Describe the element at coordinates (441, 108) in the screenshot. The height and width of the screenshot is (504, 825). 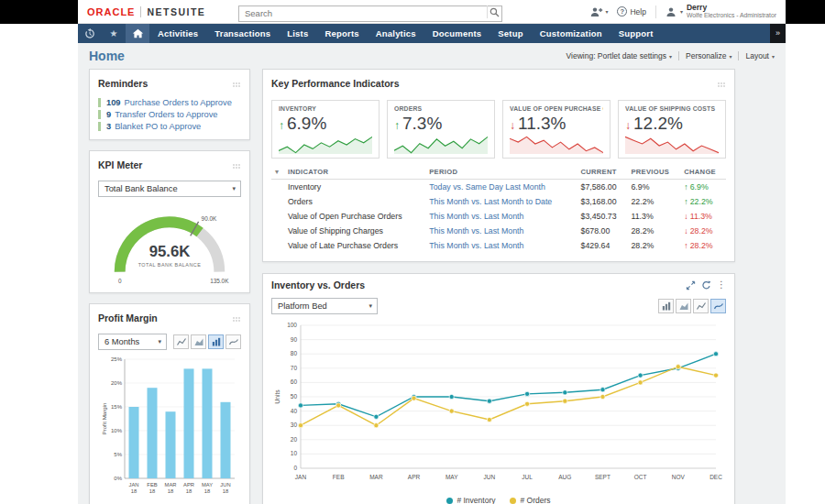
I see `kpi-tile-label: ORDERS` at that location.